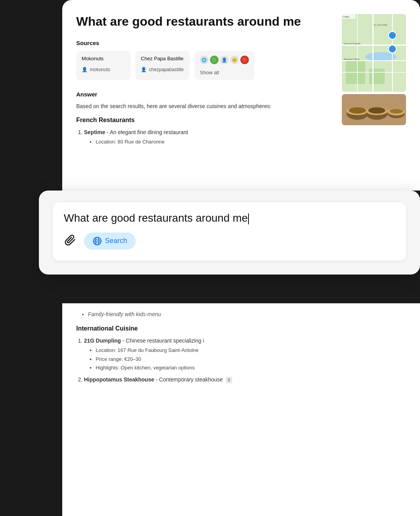 Image resolution: width=420 pixels, height=516 pixels. Describe the element at coordinates (224, 60) in the screenshot. I see `source-icon-3: 👤` at that location.